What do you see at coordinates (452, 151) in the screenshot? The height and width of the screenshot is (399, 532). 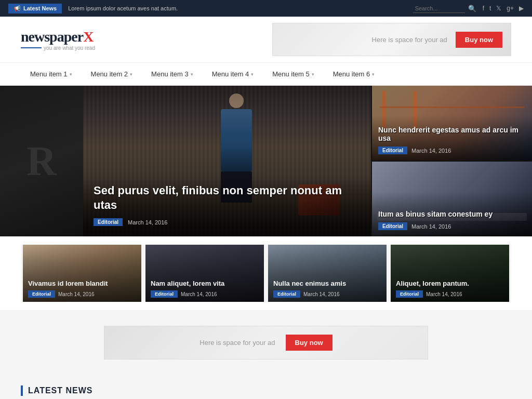 I see `hero-top-right-meta: Editorial March 14, 2016` at bounding box center [452, 151].